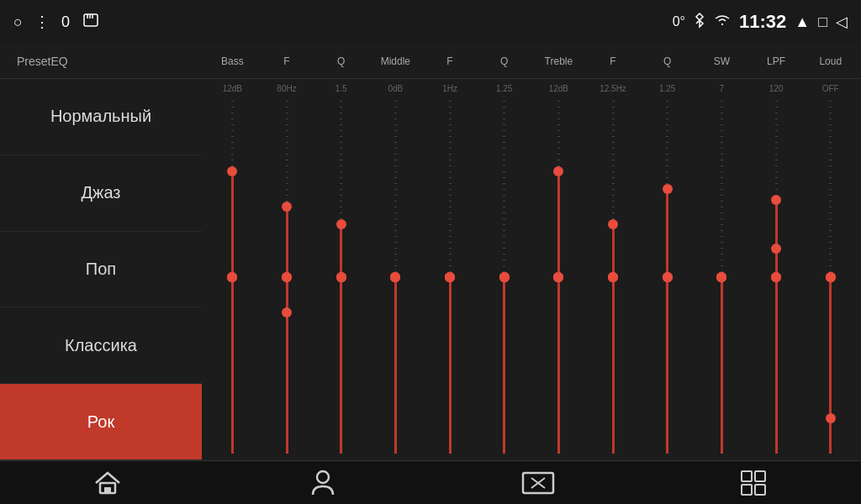 Image resolution: width=861 pixels, height=504 pixels. What do you see at coordinates (722, 22) in the screenshot?
I see `wifi-icon` at bounding box center [722, 22].